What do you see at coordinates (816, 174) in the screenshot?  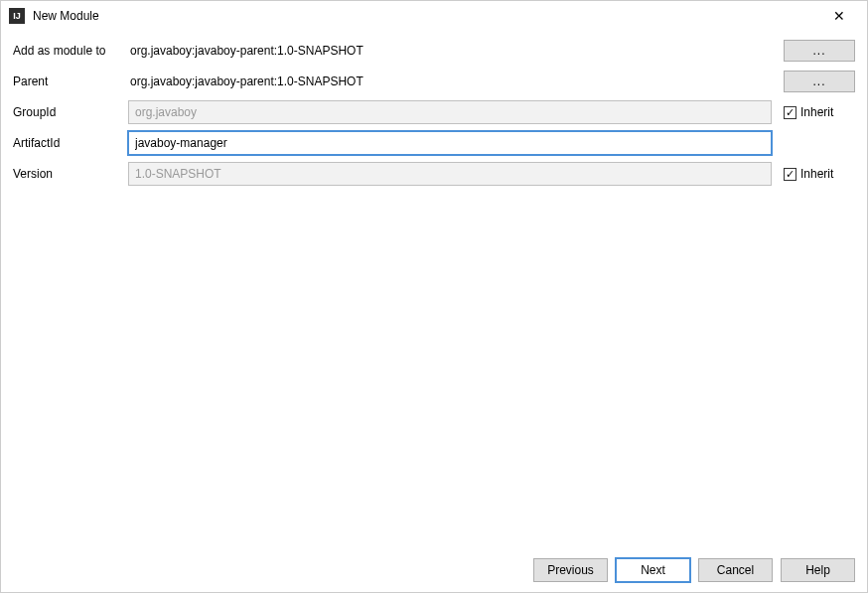 I see `version-inherit-label: Inherit` at bounding box center [816, 174].